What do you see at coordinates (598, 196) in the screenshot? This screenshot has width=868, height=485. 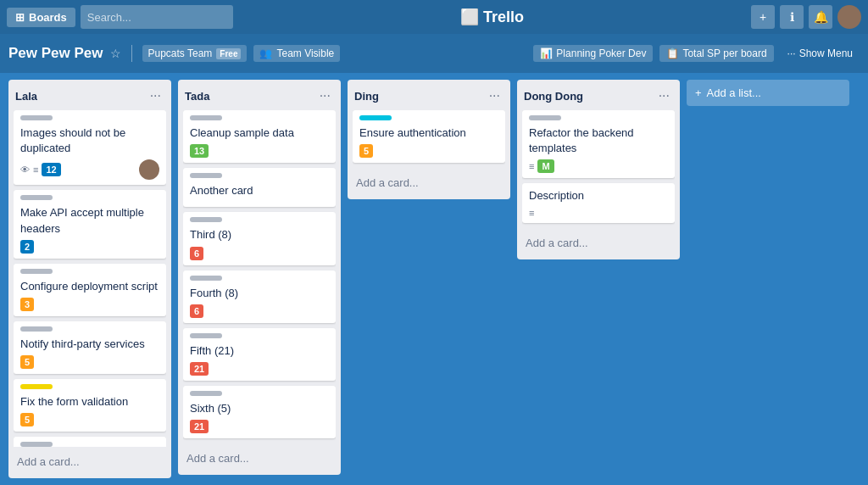 I see `card-title: Description` at bounding box center [598, 196].